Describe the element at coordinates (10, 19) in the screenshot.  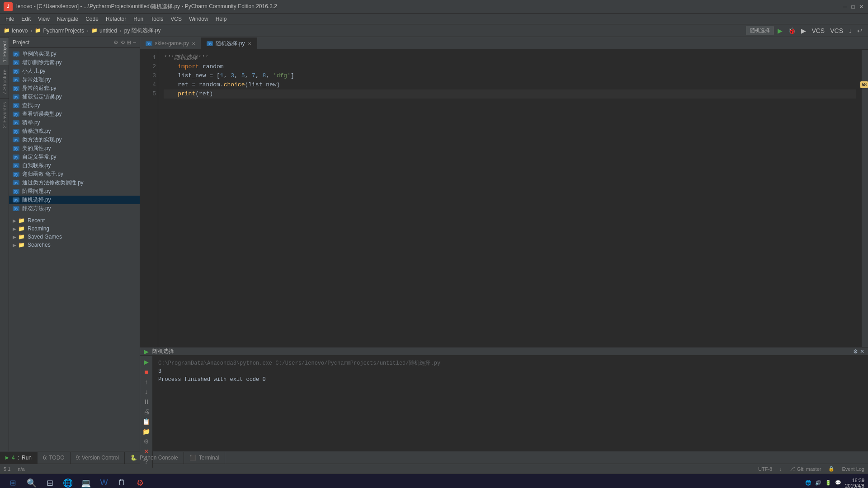
I see `menu-file: File` at that location.